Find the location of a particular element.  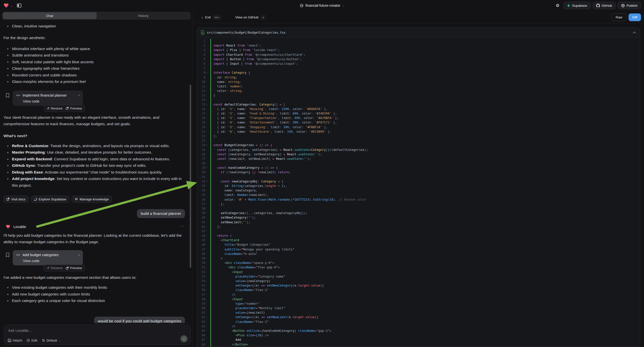

project-switcher: financial-future-creator ⌄ is located at coordinates (322, 6).